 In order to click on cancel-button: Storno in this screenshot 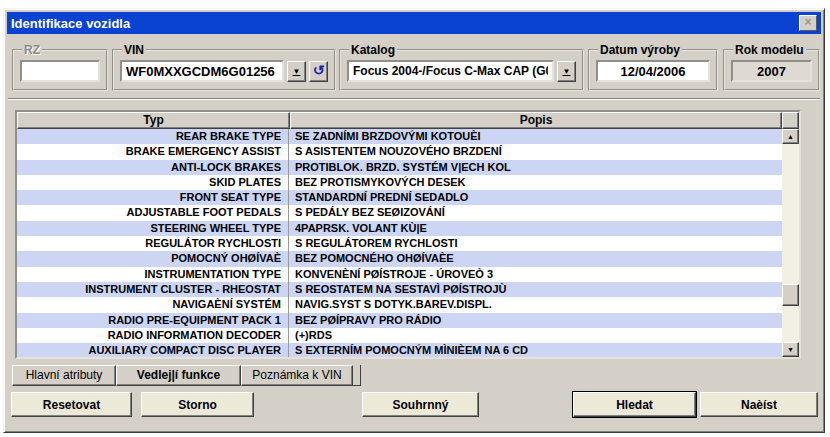, I will do `click(198, 404)`.